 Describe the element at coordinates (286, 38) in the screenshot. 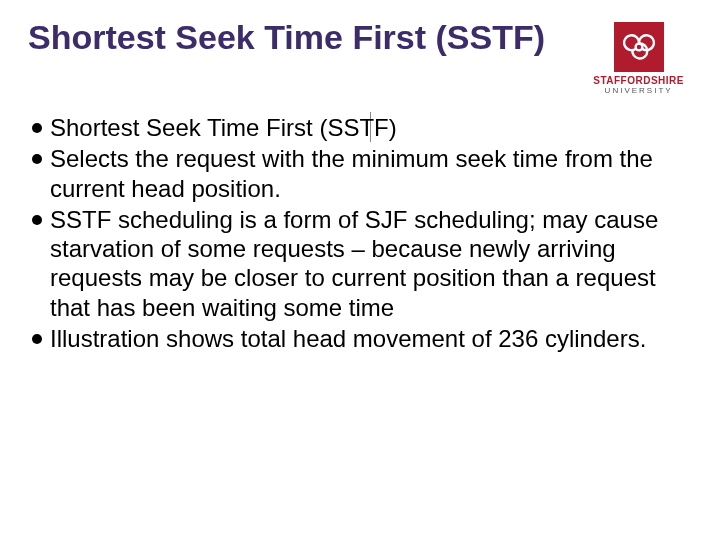

I see `slide-title: Shortest Seek Time First (SSTF)` at that location.